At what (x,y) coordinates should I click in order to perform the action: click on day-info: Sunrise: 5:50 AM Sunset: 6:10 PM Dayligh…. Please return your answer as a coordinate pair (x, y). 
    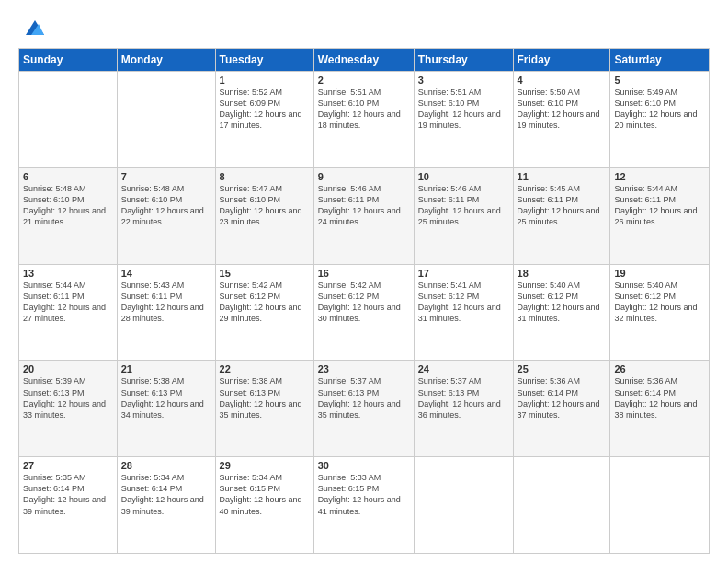
    Looking at the image, I should click on (563, 109).